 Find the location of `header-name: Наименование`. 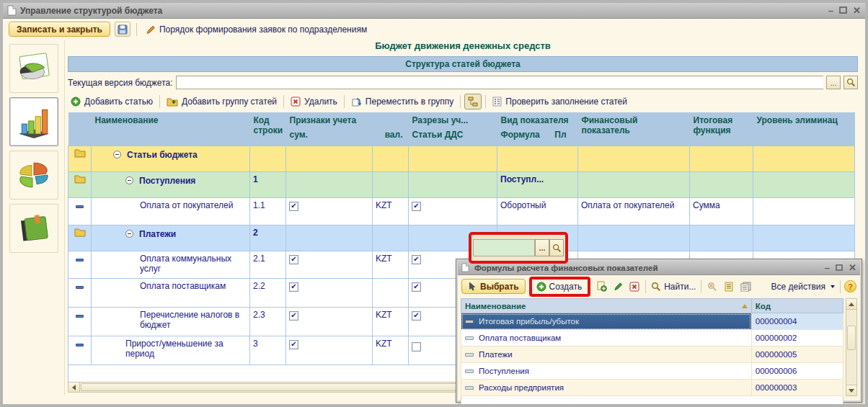

header-name: Наименование is located at coordinates (171, 129).